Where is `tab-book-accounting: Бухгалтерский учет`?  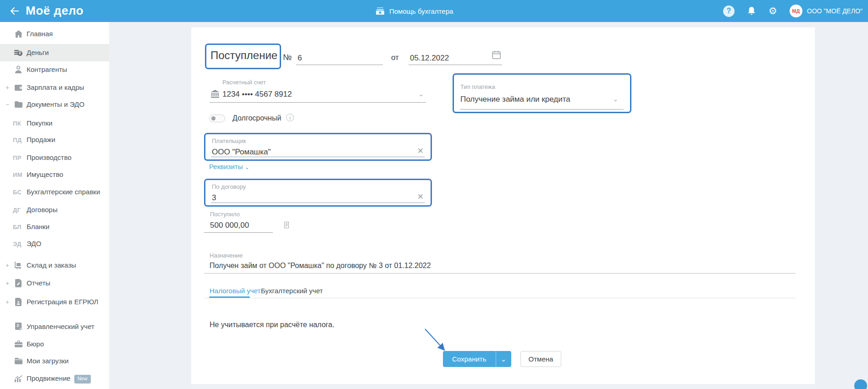
tab-book-accounting: Бухгалтерский учет is located at coordinates (292, 290).